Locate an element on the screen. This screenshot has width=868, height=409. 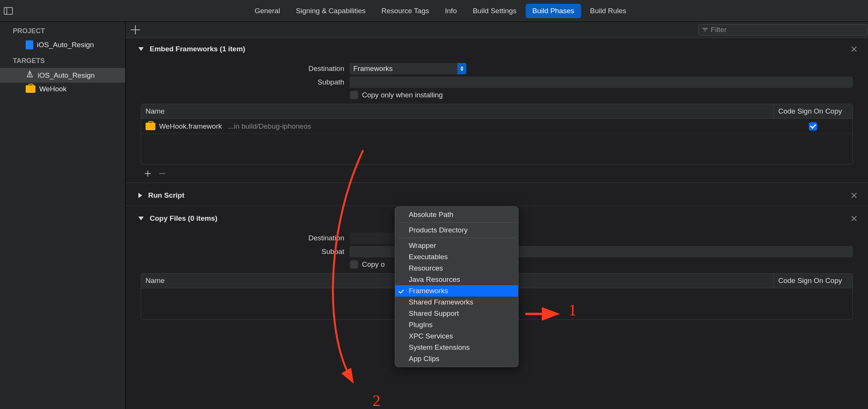
editor-tabs: GeneralSigning & CapabilitiesResource Ta… is located at coordinates (440, 11).